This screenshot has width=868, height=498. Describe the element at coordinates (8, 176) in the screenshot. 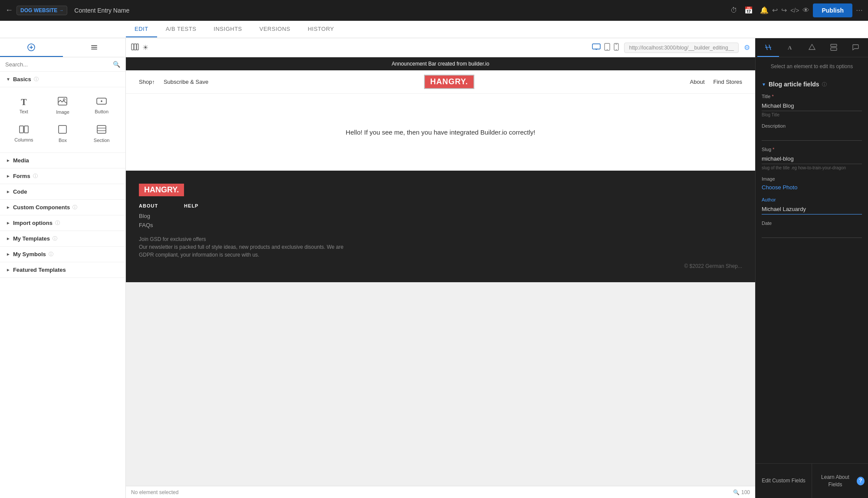

I see `forms-chevron-icon: ►` at that location.